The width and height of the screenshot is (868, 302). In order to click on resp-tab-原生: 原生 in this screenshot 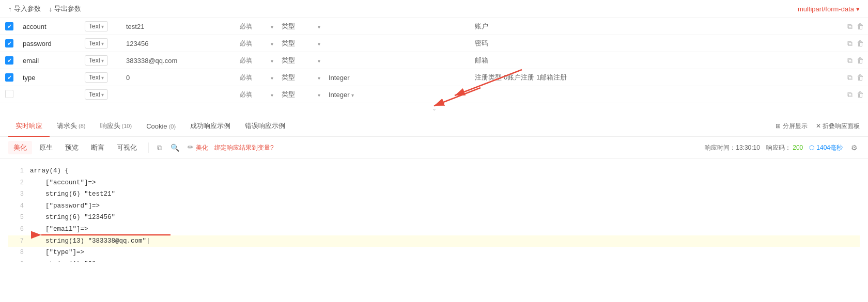, I will do `click(46, 148)`.